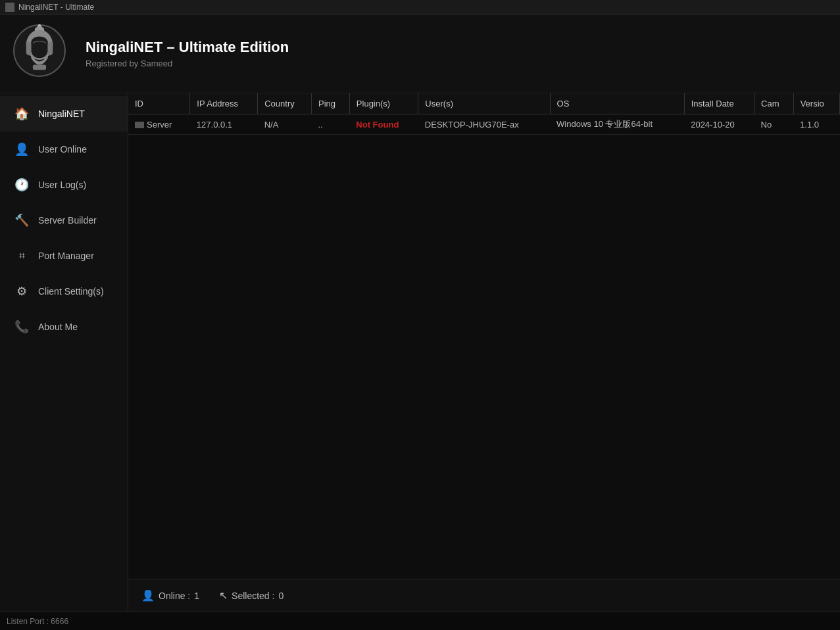 The width and height of the screenshot is (840, 630). I want to click on title-bar-label: NingaliNET - Ultimate, so click(57, 7).